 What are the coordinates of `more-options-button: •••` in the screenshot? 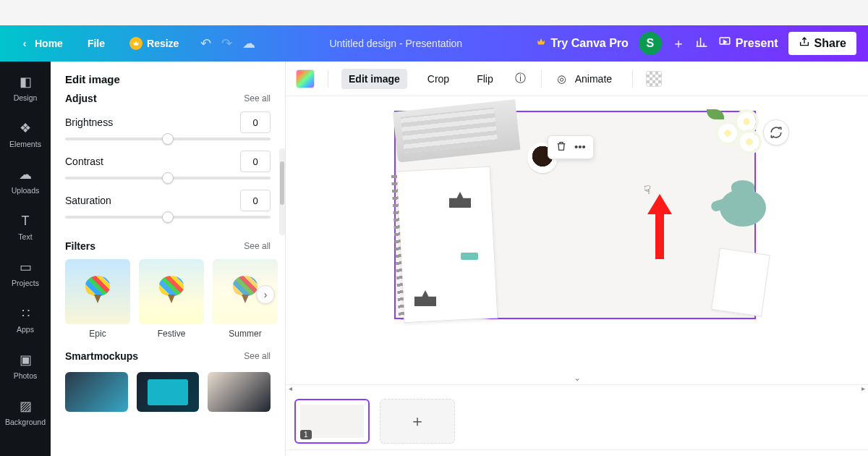 It's located at (580, 148).